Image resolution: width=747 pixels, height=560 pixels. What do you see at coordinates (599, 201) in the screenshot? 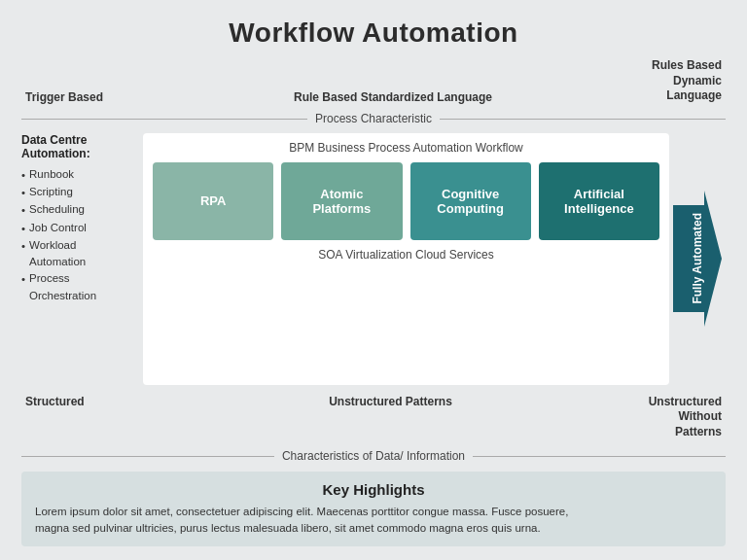
I see `card-ai: ArtificialIntelligence` at bounding box center [599, 201].